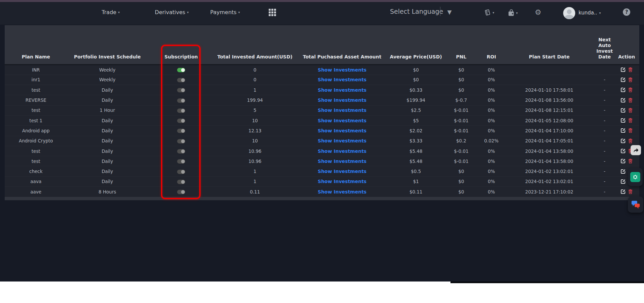  Describe the element at coordinates (513, 13) in the screenshot. I see `wallet-menu: ▾` at that location.